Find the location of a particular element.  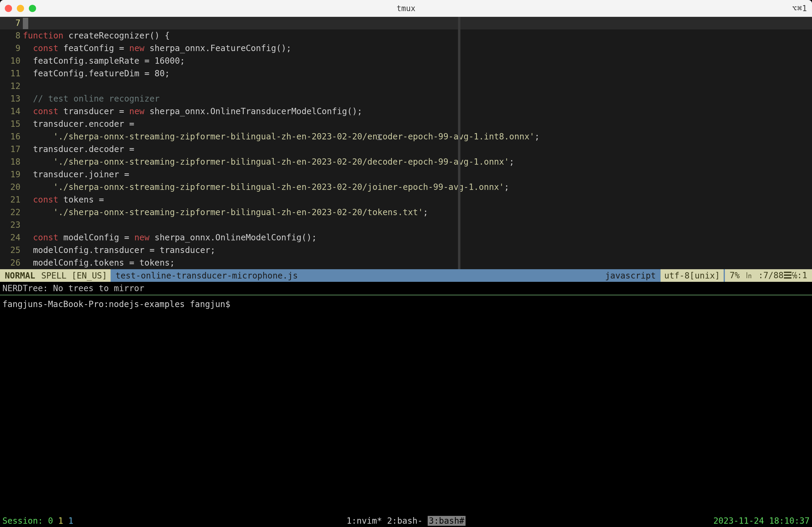

line-number: 13 is located at coordinates (12, 99).